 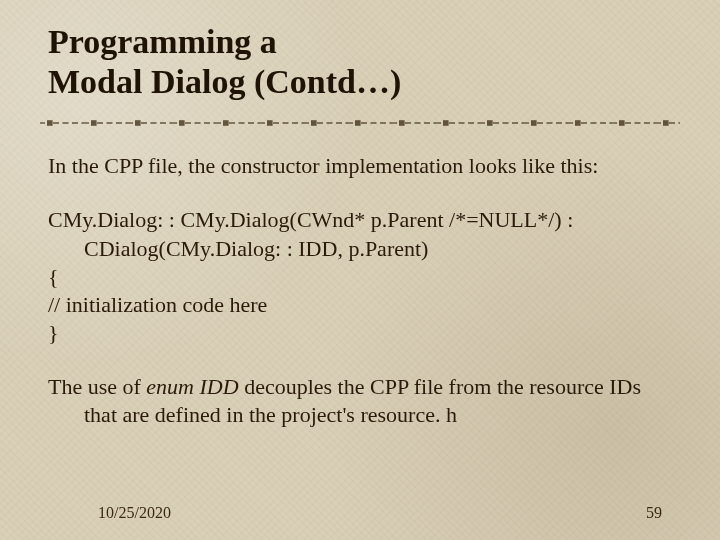 I want to click on footer-page-number: 59, so click(x=654, y=513).